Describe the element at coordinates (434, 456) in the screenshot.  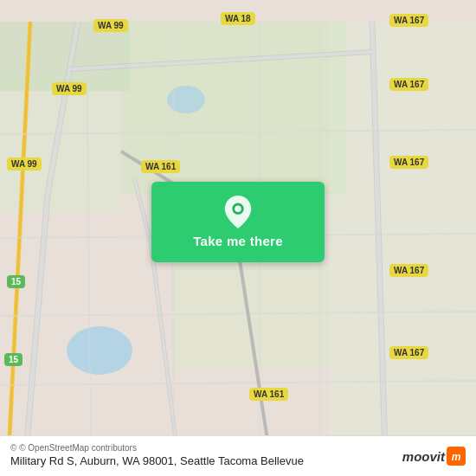
I see `moovit-logo: moovit m` at that location.